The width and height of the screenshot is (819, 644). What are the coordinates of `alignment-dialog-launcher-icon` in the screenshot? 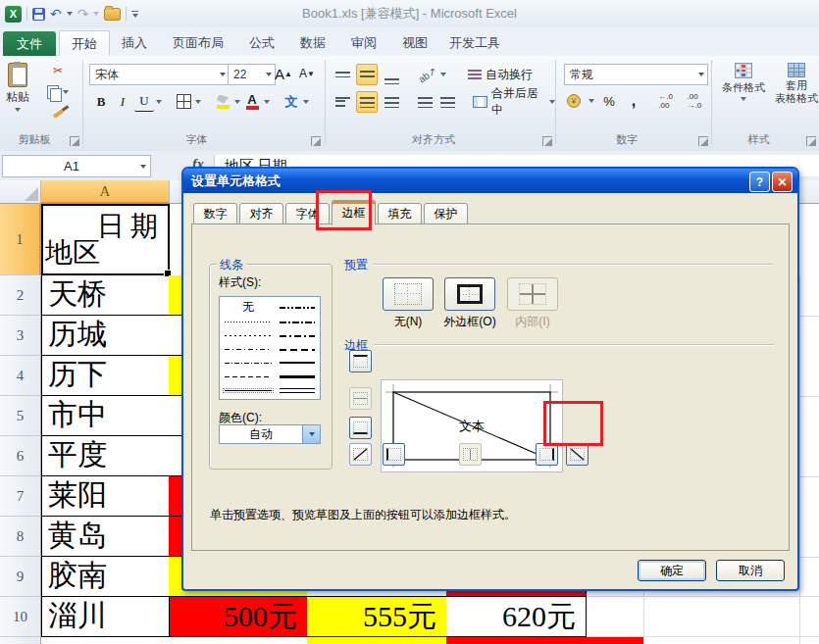 It's located at (547, 141).